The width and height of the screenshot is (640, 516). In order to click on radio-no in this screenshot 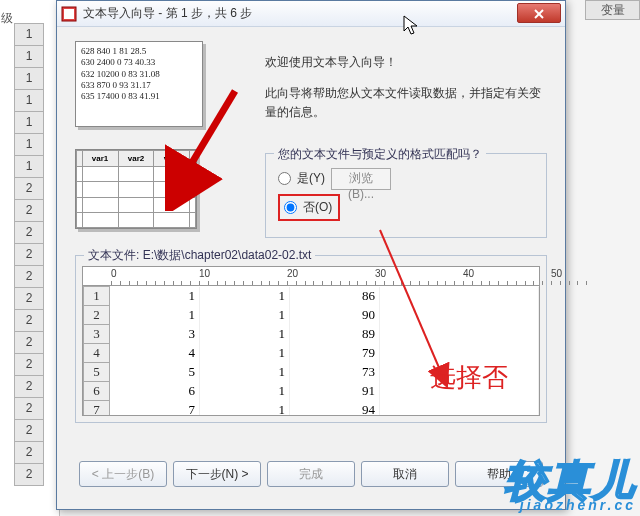, I will do `click(290, 208)`.